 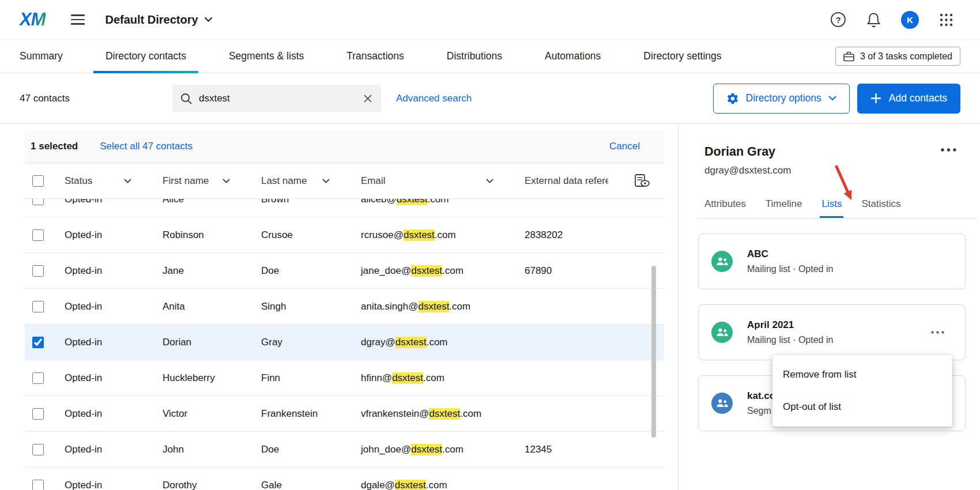 I want to click on row-first-name: Huckleberry, so click(x=204, y=378).